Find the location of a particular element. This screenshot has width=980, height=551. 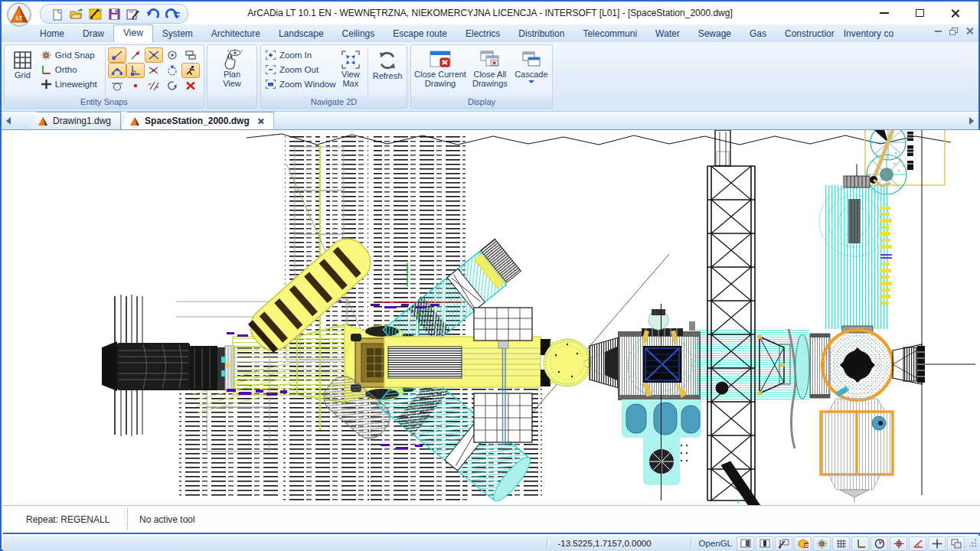

cursor-coordinates: -13.5225,1.7157,0.0000 is located at coordinates (619, 543).